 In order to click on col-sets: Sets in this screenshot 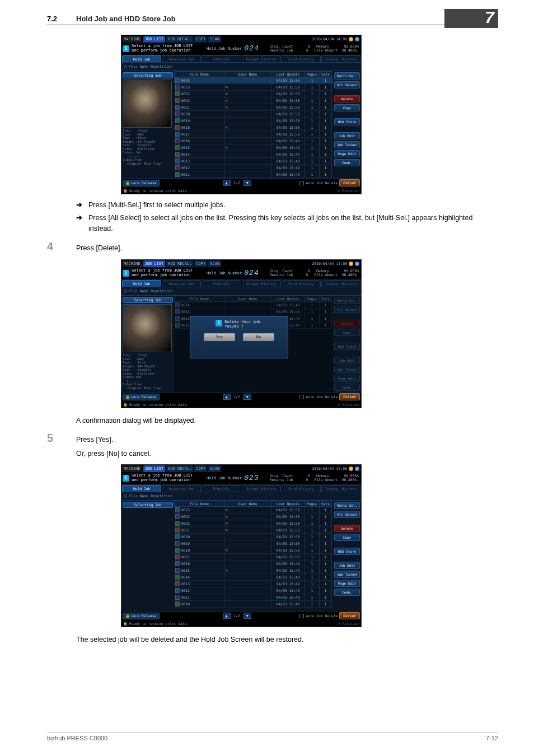, I will do `click(326, 74)`.